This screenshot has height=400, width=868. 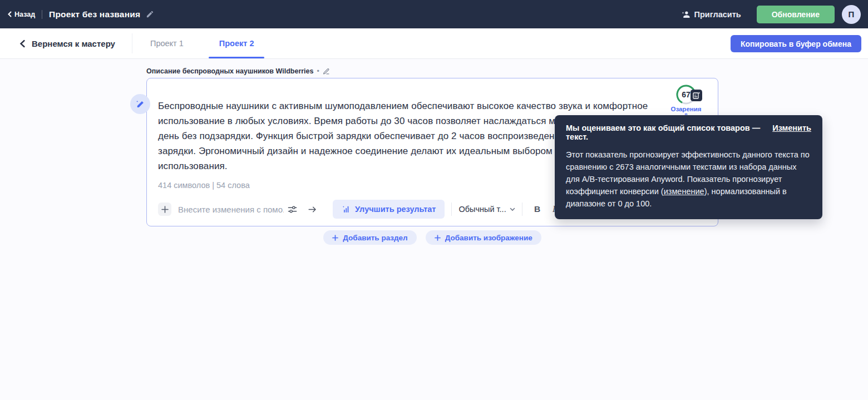 What do you see at coordinates (140, 104) in the screenshot?
I see `edit-badge` at bounding box center [140, 104].